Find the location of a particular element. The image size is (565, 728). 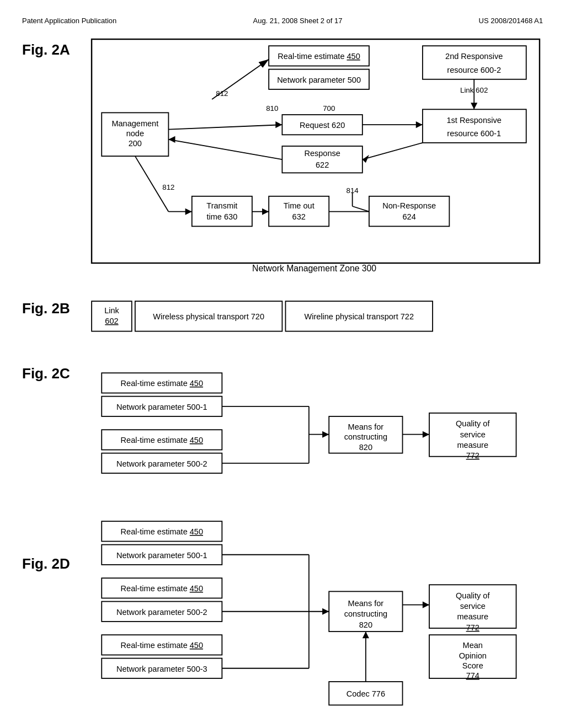

svg-text: Network parameter 500 is located at coordinates (319, 80).